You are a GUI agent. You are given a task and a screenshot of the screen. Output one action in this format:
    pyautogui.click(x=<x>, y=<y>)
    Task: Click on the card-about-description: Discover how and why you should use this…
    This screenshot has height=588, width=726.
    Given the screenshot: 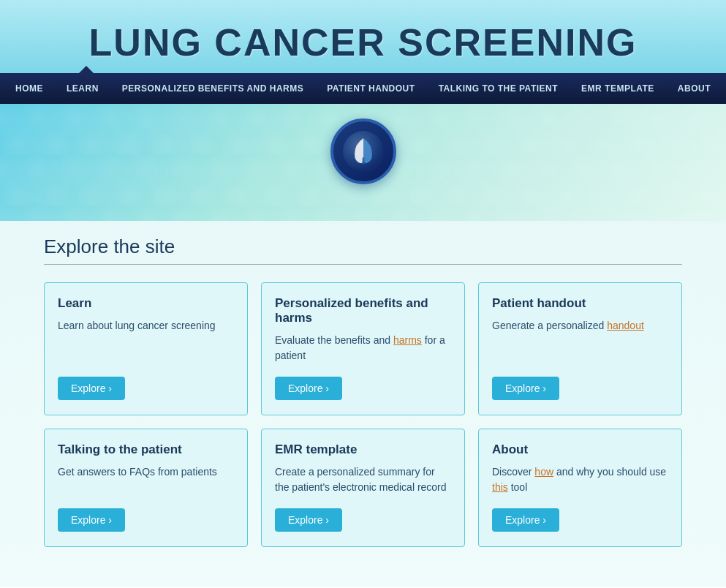 What is the action you would take?
    pyautogui.click(x=581, y=480)
    